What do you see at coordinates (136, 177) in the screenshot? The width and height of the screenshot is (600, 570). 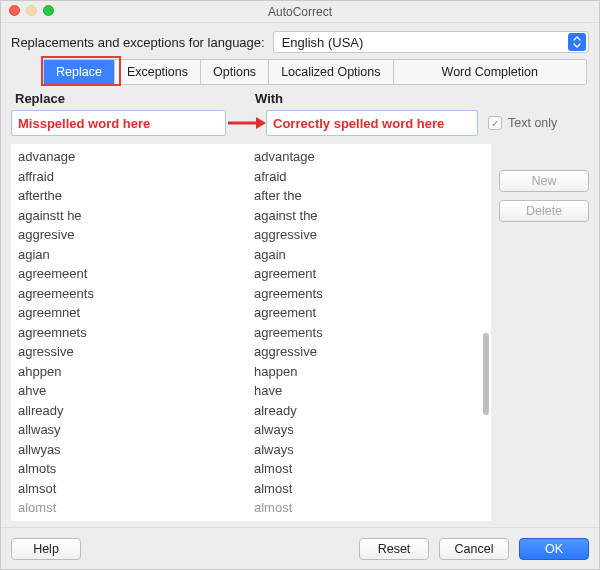 I see `cell-from: affraid` at bounding box center [136, 177].